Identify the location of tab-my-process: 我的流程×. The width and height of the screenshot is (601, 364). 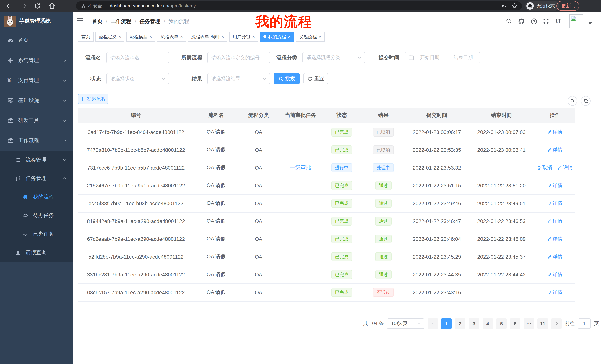
(277, 37).